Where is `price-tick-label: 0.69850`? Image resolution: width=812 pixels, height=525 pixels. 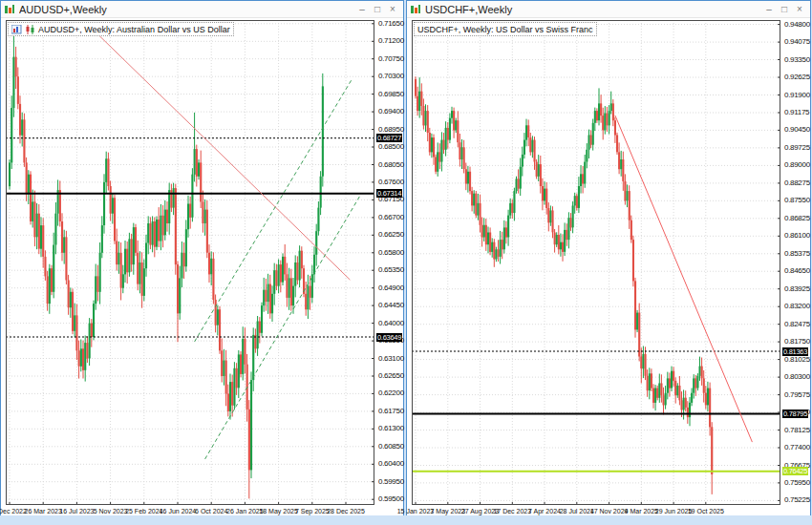 price-tick-label: 0.69850 is located at coordinates (392, 94).